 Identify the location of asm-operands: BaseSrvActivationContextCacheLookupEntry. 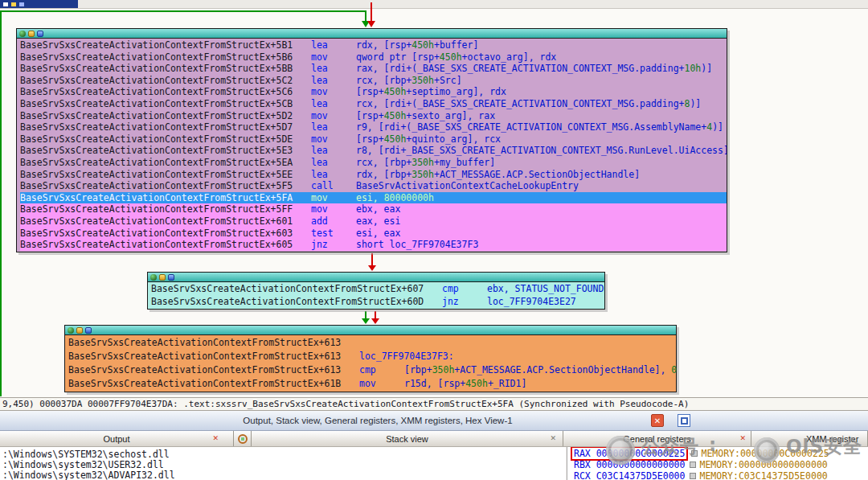
(468, 187).